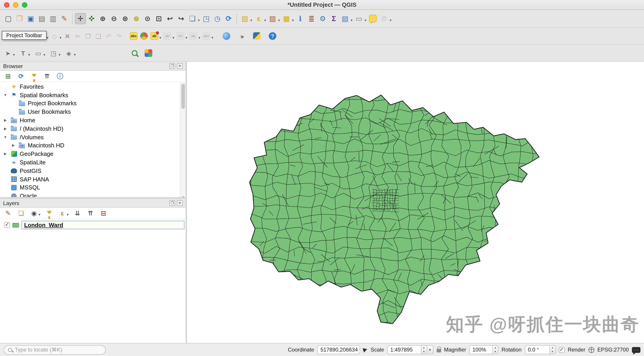 This screenshot has height=356, width=644. What do you see at coordinates (206, 36) in the screenshot?
I see `change-label-properties-icon: abc` at bounding box center [206, 36].